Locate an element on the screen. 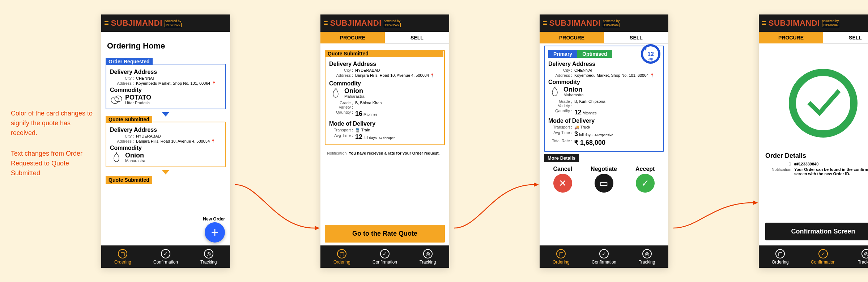  screen-rate-quote: ≡ SUBJIMANDI powered byPIPEHAUL PROCURE … is located at coordinates (604, 141).